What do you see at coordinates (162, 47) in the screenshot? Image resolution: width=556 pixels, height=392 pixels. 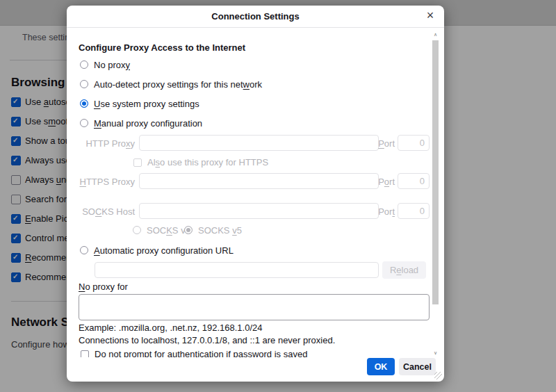 I see `proxy-config-heading: Configure Proxy Access to the Internet` at bounding box center [162, 47].